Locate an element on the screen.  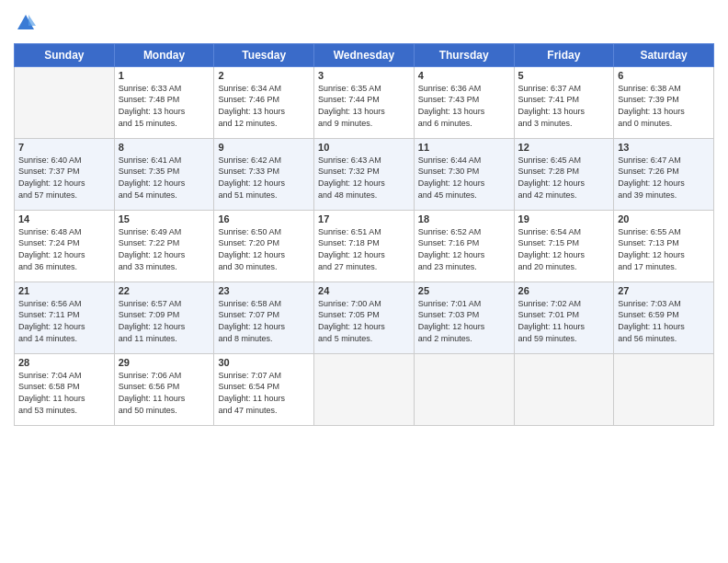
day-number: 20 is located at coordinates (664, 219).